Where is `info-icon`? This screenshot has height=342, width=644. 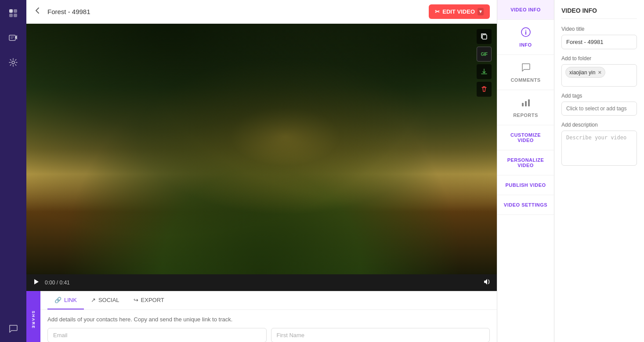
info-icon is located at coordinates (526, 33).